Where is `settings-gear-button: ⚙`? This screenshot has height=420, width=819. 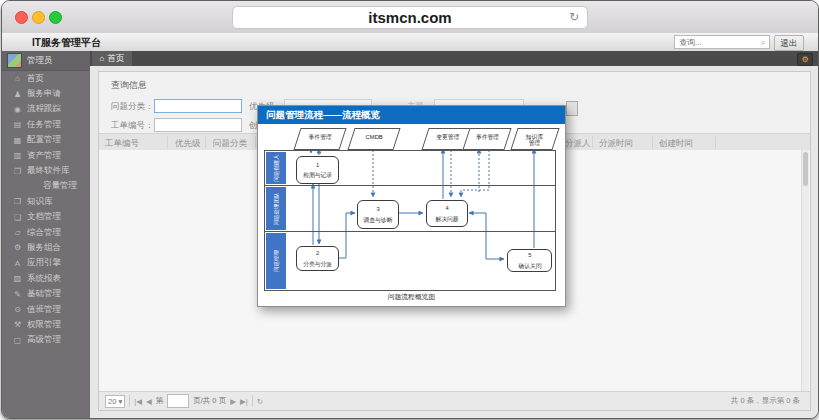 settings-gear-button: ⚙ is located at coordinates (805, 60).